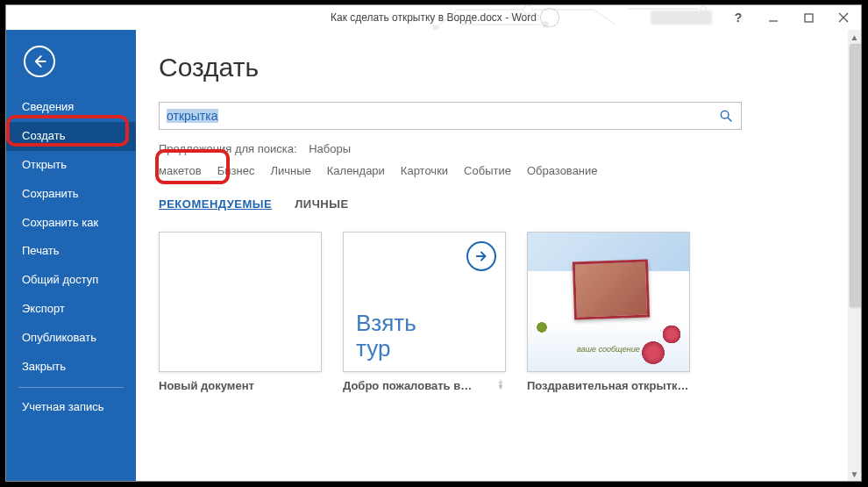 The width and height of the screenshot is (868, 487). What do you see at coordinates (451, 116) in the screenshot?
I see `template-search` at bounding box center [451, 116].